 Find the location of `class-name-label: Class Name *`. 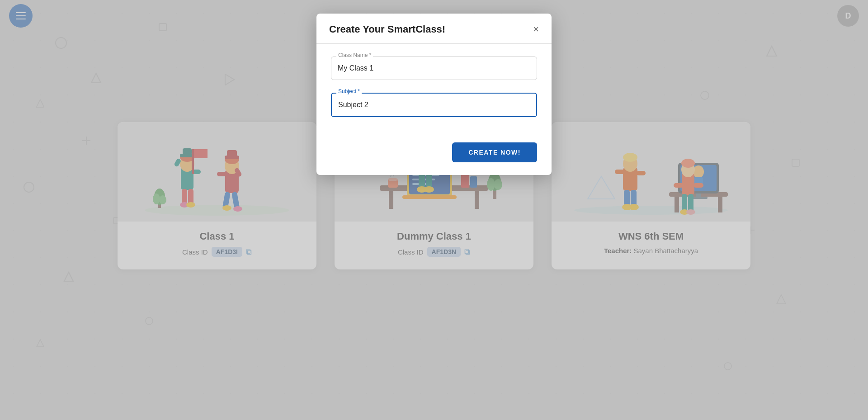

class-name-label: Class Name * is located at coordinates (354, 55).